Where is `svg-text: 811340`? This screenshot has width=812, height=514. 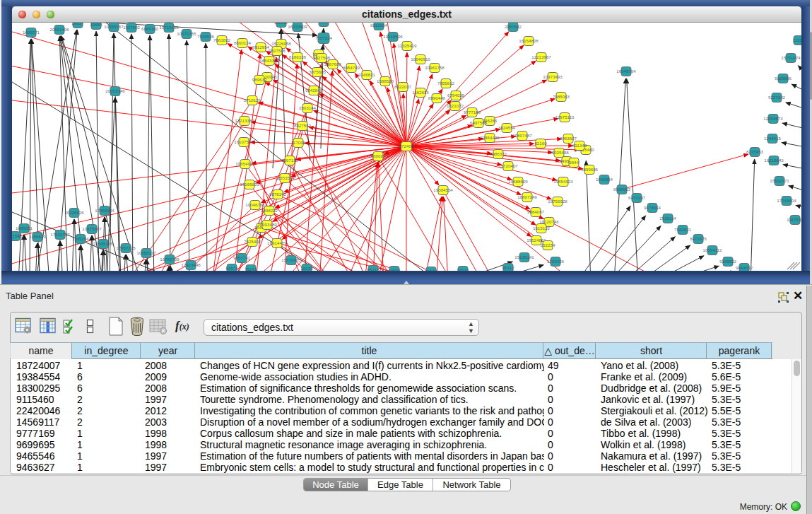 svg-text: 811340 is located at coordinates (579, 146).